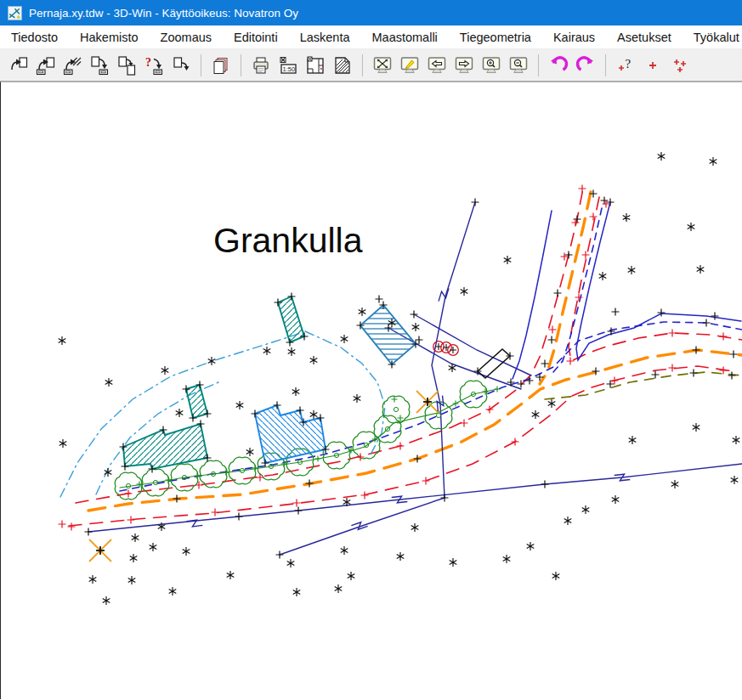  What do you see at coordinates (382, 65) in the screenshot?
I see `zoom-all-button` at bounding box center [382, 65].